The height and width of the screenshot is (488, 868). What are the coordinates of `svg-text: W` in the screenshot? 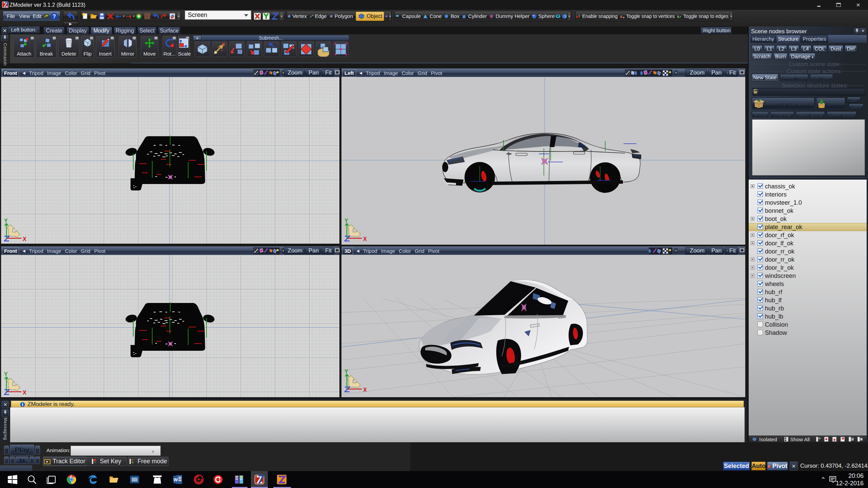 It's located at (176, 480).